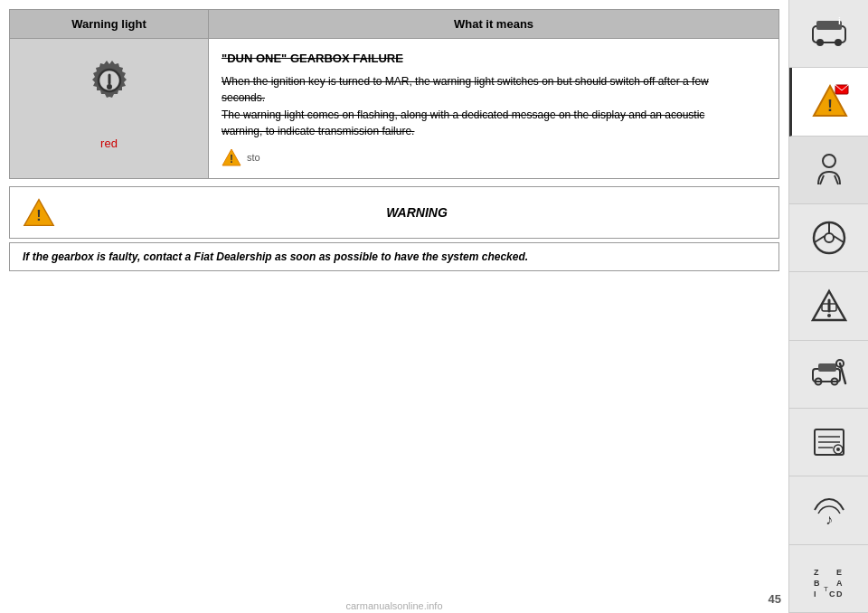 This screenshot has width=868, height=613. Describe the element at coordinates (829, 306) in the screenshot. I see `hazard-icon` at that location.